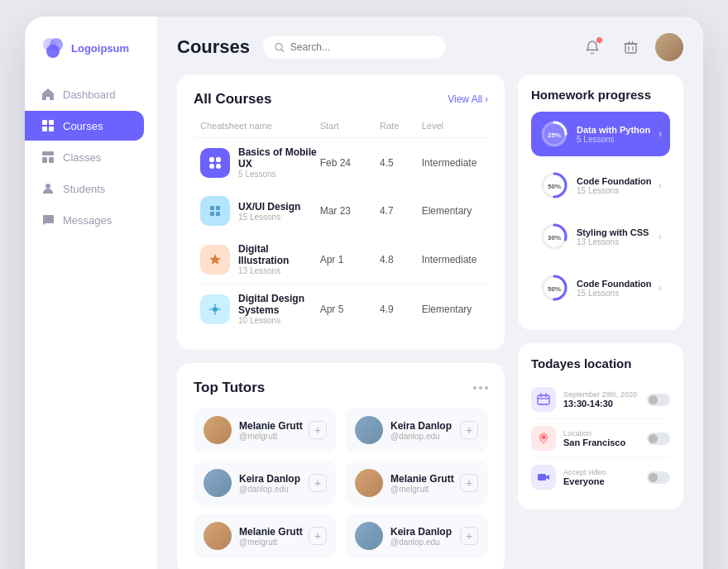  Describe the element at coordinates (601, 477) in the screenshot. I see `location-item-video: Accept video Everyone` at that location.